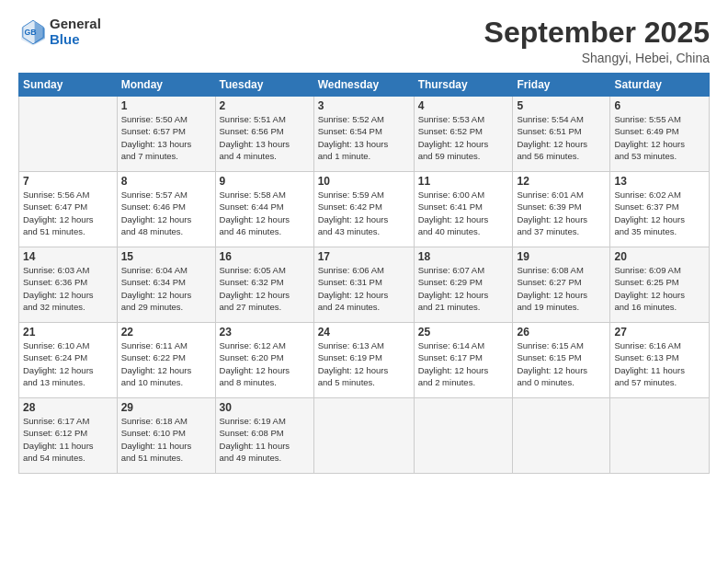 This screenshot has width=728, height=563. I want to click on calendar-week-row: 21Sunrise: 6:10 AM Sunset: 6:24 PM Dayli…, so click(364, 361).